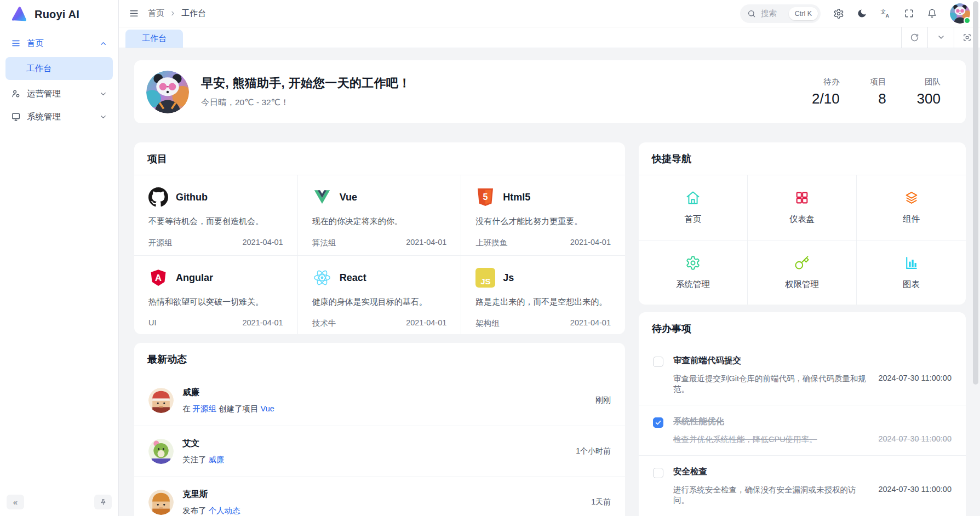 This screenshot has width=980, height=516. I want to click on project-card-angular: A Angular 热情和欲望可以突破一切难关。 UI 2021-04-01, so click(216, 295).